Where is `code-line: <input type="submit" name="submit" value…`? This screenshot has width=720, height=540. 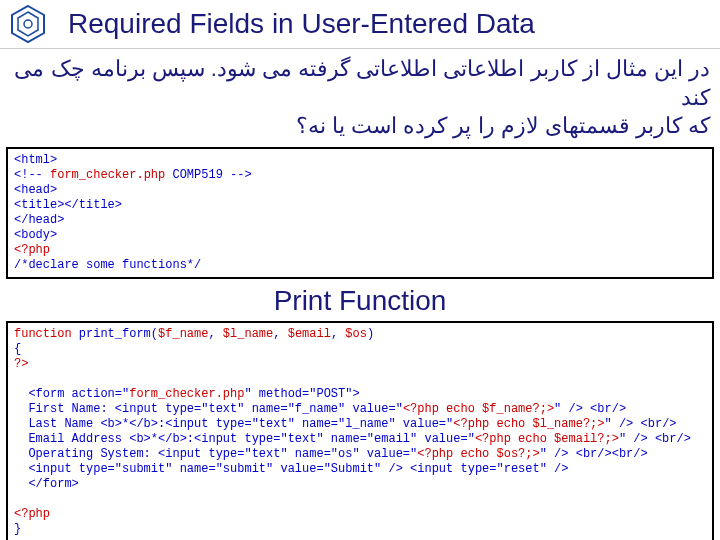 code-line: <input type="submit" name="submit" value… is located at coordinates (292, 469).